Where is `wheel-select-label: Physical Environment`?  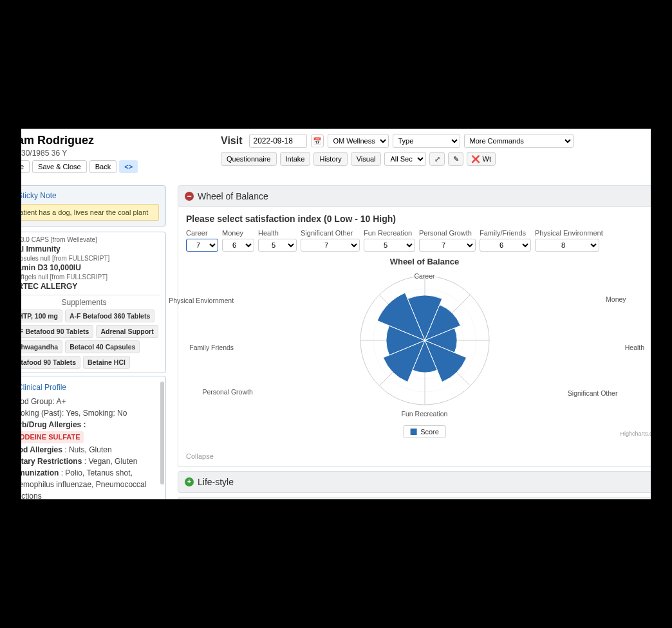 wheel-select-label: Physical Environment is located at coordinates (569, 233).